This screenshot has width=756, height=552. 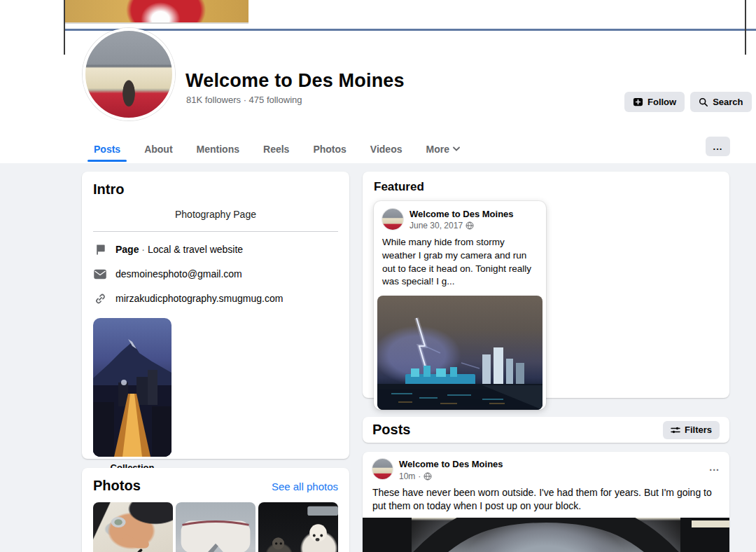 What do you see at coordinates (714, 467) in the screenshot?
I see `post-options-button: ...` at bounding box center [714, 467].